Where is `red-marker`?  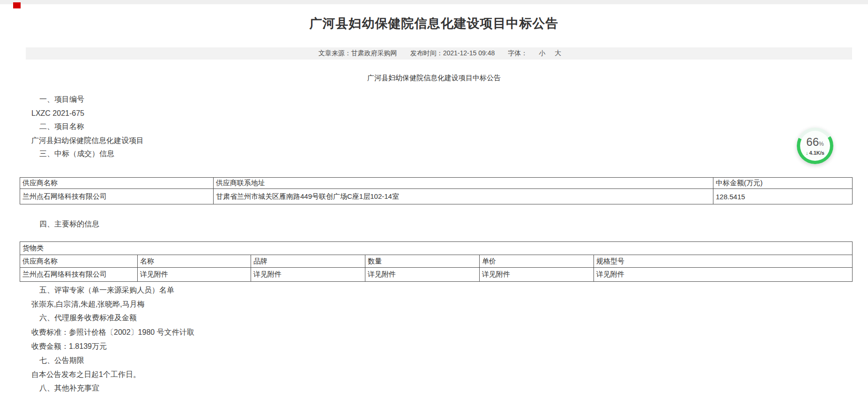 red-marker is located at coordinates (17, 6).